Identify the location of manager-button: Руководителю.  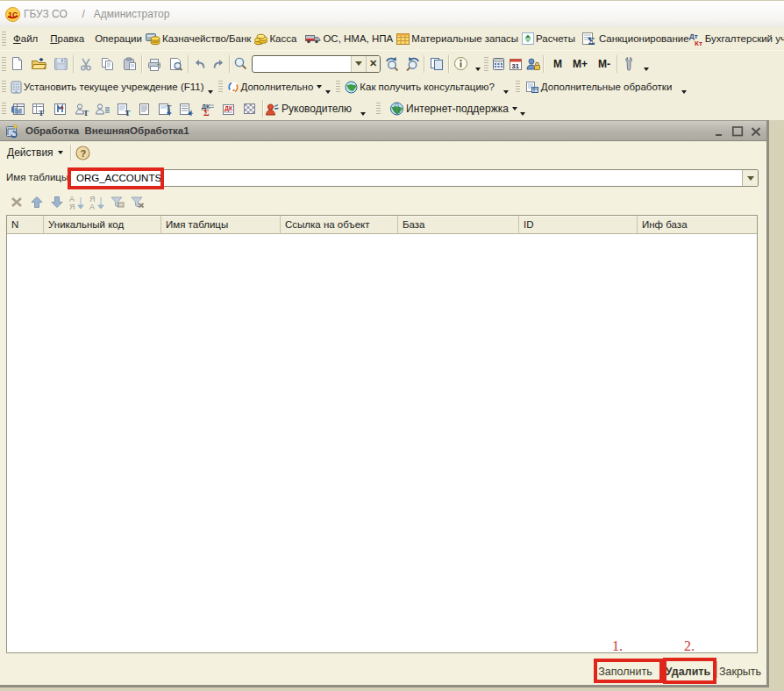
(317, 109).